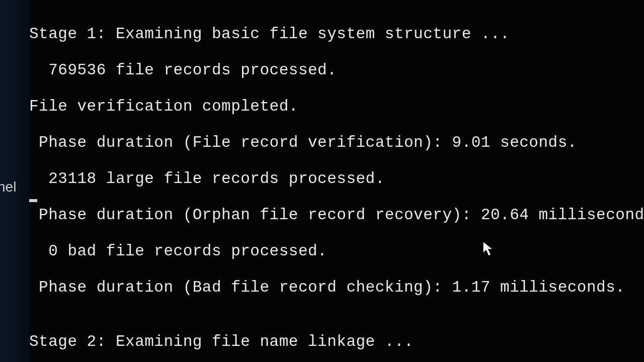 This screenshot has width=644, height=362. What do you see at coordinates (337, 288) in the screenshot?
I see `phase3-duration-line: Phase duration (Bad file record checking…` at bounding box center [337, 288].